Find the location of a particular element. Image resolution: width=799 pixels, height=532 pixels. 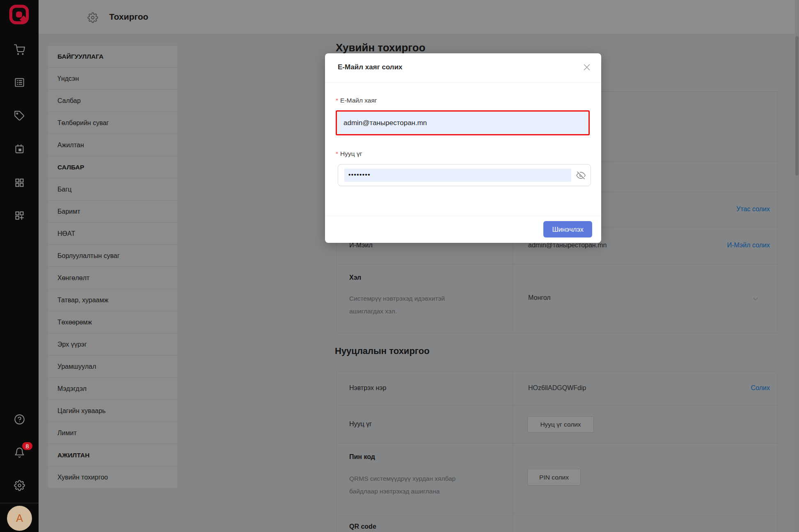

app-rail: 8 A is located at coordinates (19, 266).